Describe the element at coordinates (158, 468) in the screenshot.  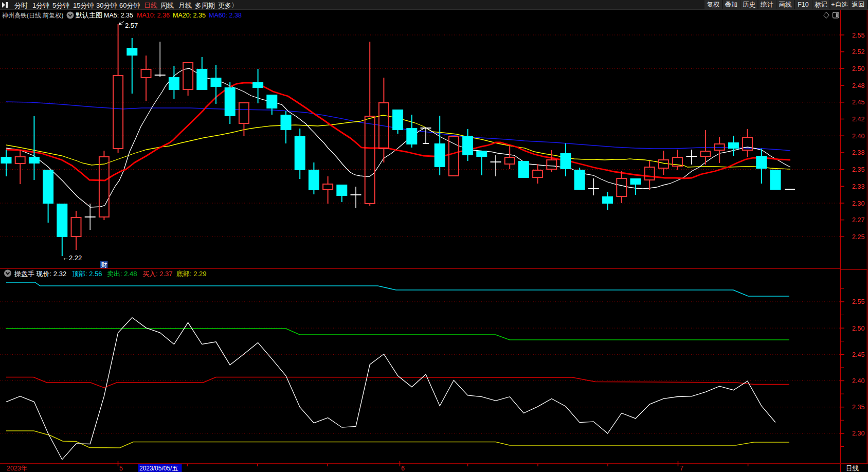
I see `svg-text: 2023/05/05/五` at that location.